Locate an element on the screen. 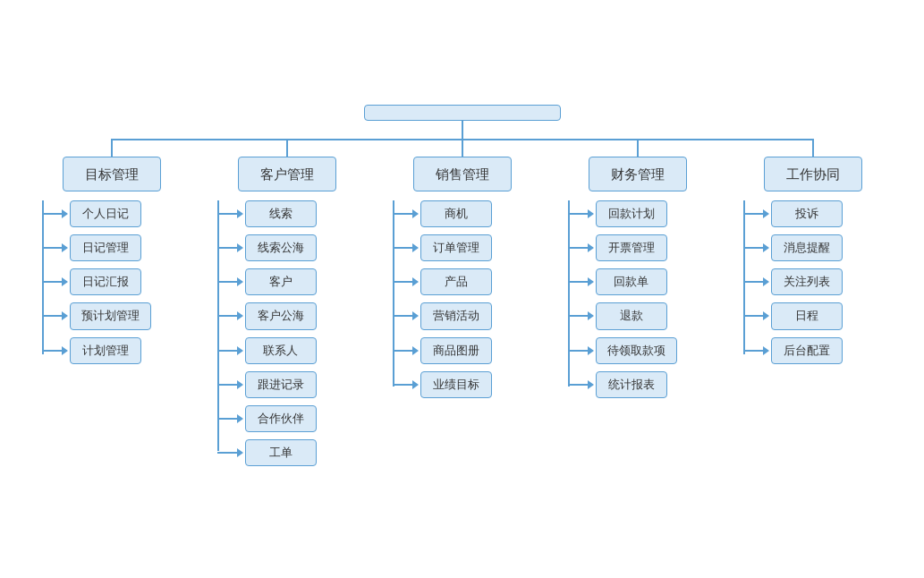  list-item: 日记管理 is located at coordinates (91, 248).